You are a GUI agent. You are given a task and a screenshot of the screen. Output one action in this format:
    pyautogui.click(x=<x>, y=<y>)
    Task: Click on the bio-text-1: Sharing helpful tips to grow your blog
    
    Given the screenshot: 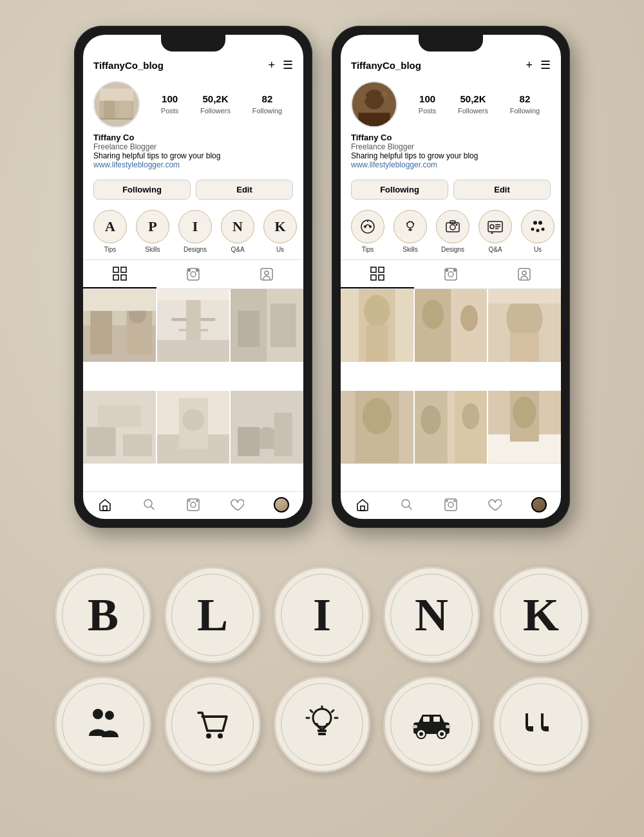 What is the action you would take?
    pyautogui.click(x=193, y=156)
    